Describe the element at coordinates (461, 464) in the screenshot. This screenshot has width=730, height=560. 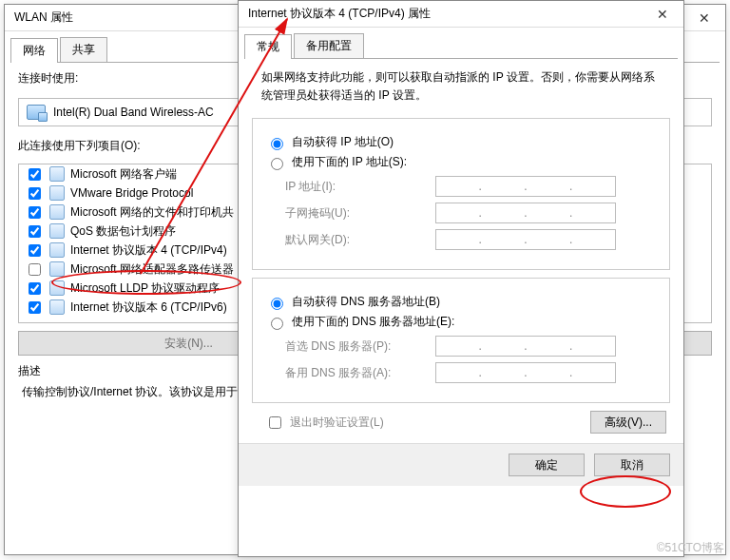
I see `dialog-footer: 确定 取消` at that location.